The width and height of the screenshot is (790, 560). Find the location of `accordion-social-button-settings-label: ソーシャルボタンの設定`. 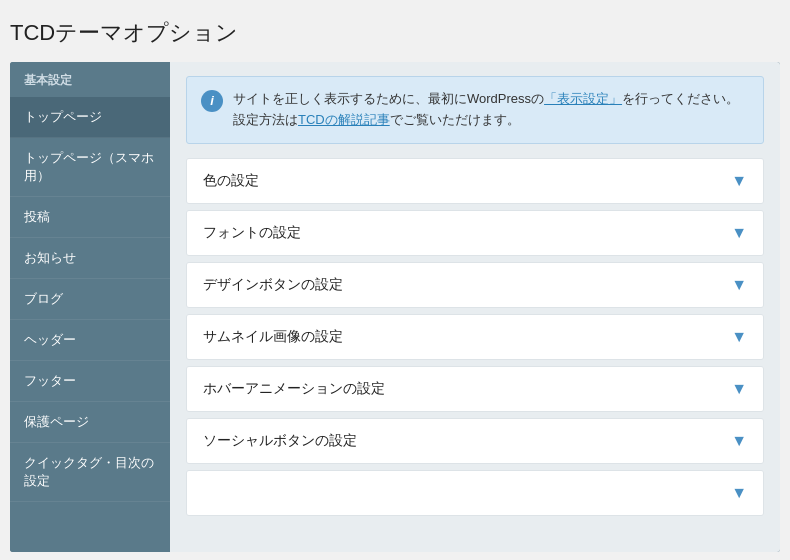

accordion-social-button-settings-label: ソーシャルボタンの設定 is located at coordinates (280, 441).